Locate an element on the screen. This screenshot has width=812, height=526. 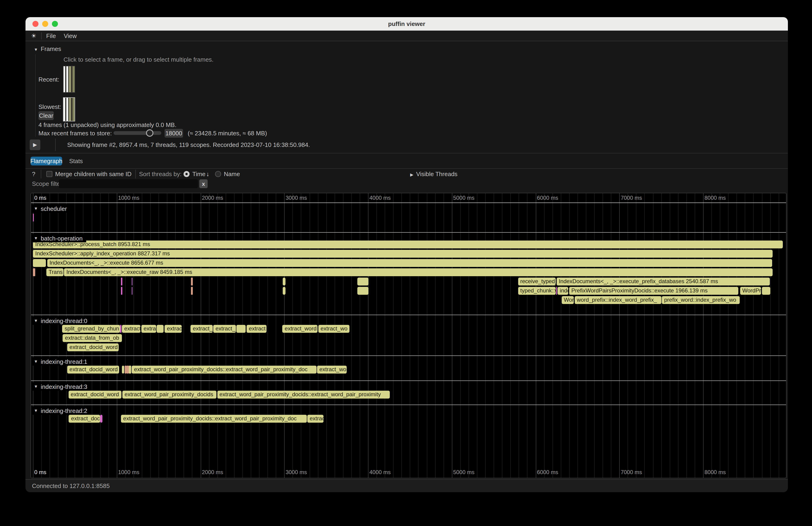
scope-bar: prefix_word::index_prefix_wo is located at coordinates (701, 300).